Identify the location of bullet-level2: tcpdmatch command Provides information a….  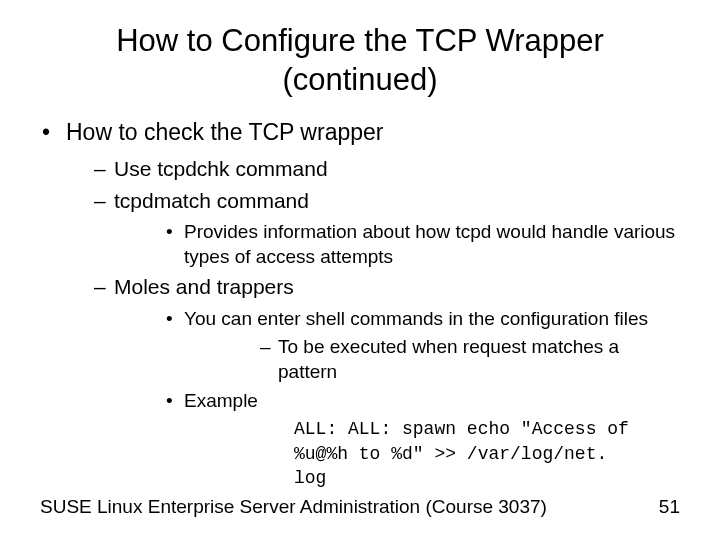
(373, 228).